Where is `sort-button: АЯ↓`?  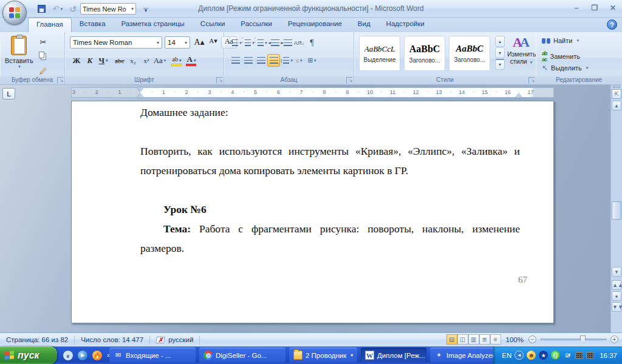 sort-button: АЯ↓ is located at coordinates (299, 42).